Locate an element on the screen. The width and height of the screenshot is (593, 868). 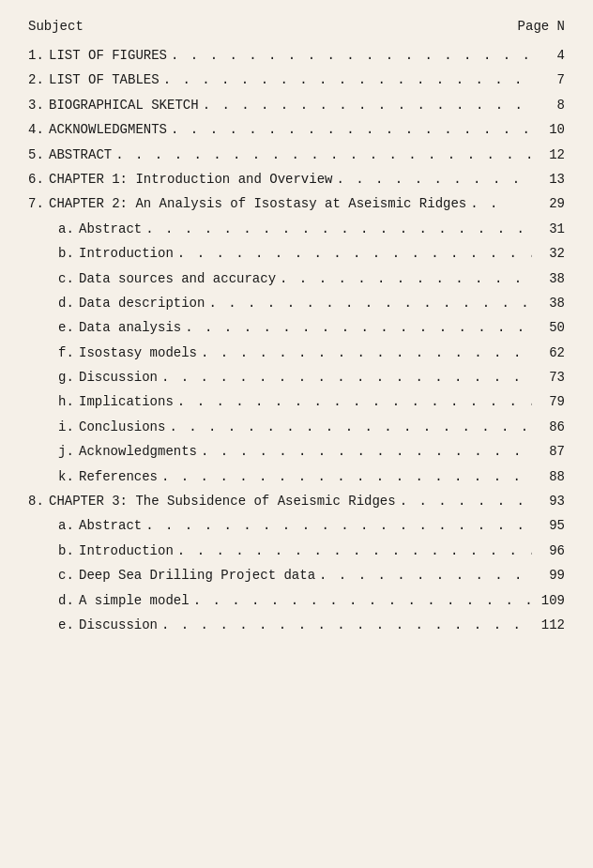
toc-entry: c.Deep Sea Drilling Project data . . . .… is located at coordinates (296, 575).